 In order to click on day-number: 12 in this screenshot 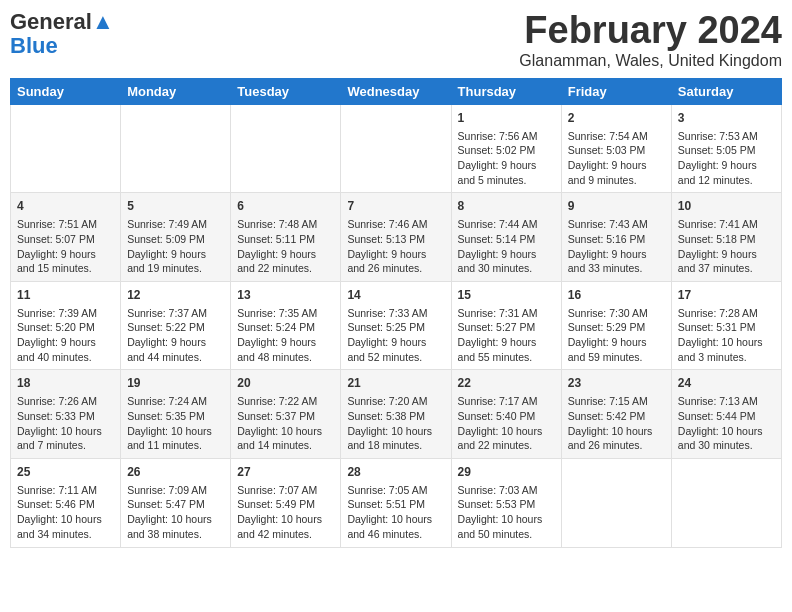, I will do `click(176, 296)`.